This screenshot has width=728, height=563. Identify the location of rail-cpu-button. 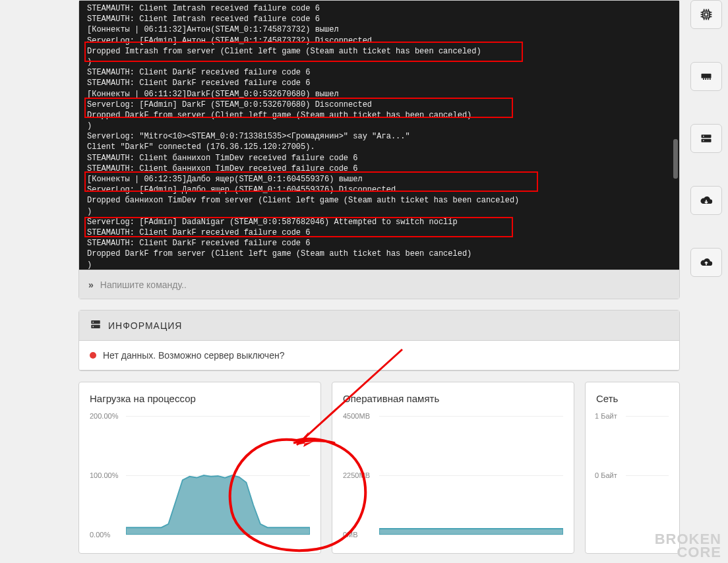
(706, 15).